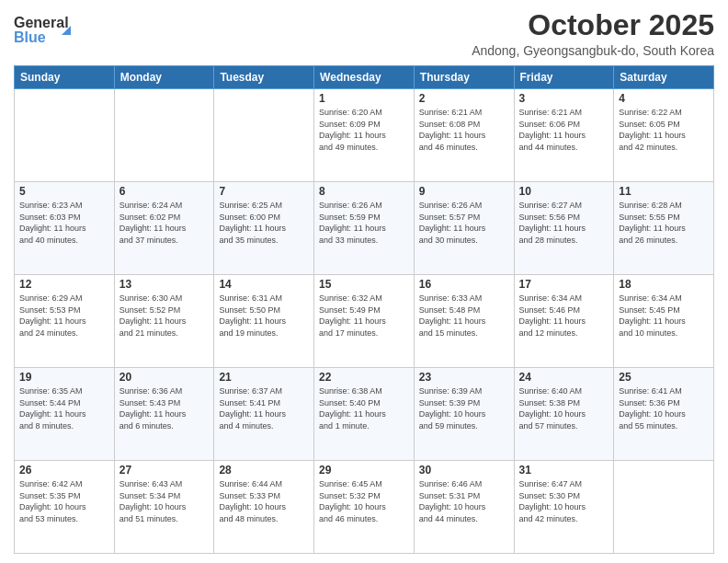 Image resolution: width=728 pixels, height=563 pixels. Describe the element at coordinates (364, 33) in the screenshot. I see `header: General Blue October 2025 Andong, Gyeong…` at that location.